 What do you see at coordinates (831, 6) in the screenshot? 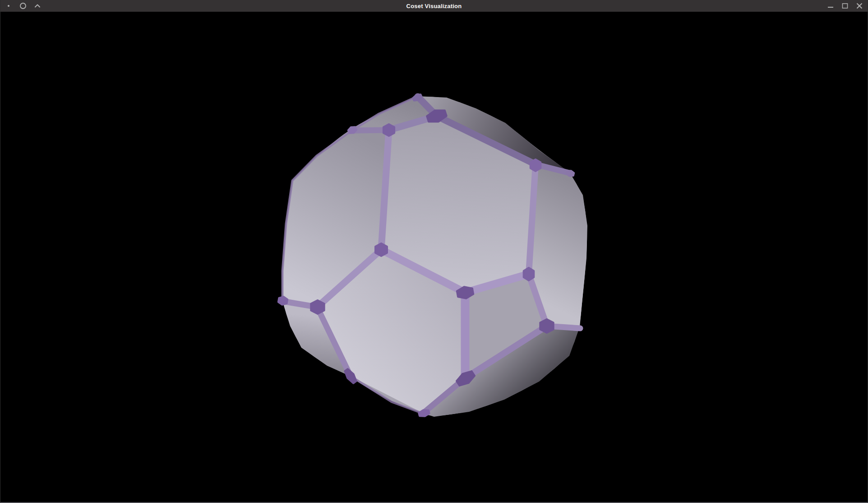
I see `minimize-button` at bounding box center [831, 6].